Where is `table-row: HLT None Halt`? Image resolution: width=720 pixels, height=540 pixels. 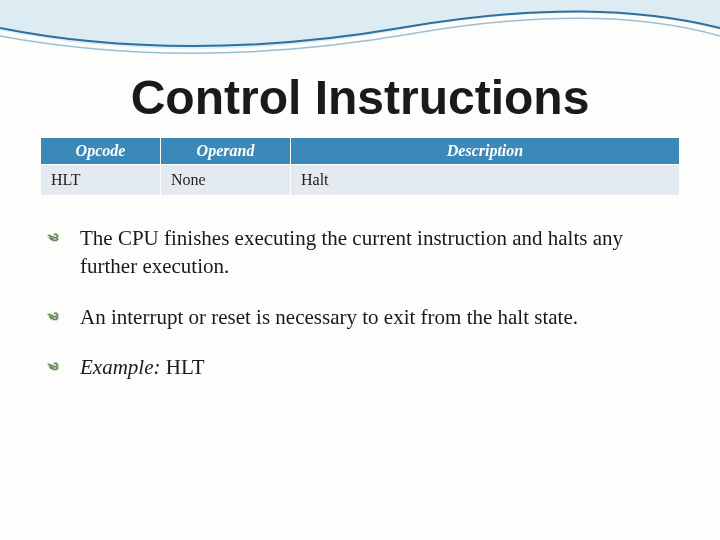
table-row: HLT None Halt is located at coordinates (360, 180).